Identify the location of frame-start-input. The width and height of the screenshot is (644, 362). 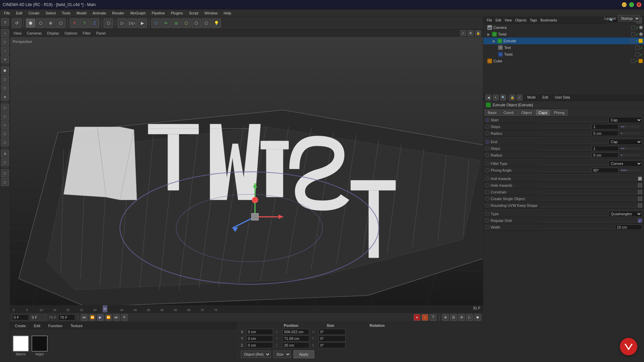
(20, 317).